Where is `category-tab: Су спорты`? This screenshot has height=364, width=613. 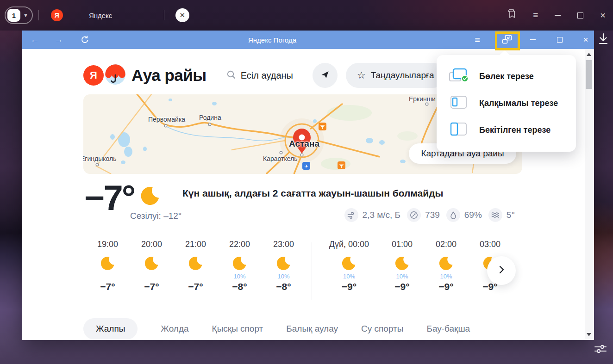
category-tab: Су спорты is located at coordinates (382, 329).